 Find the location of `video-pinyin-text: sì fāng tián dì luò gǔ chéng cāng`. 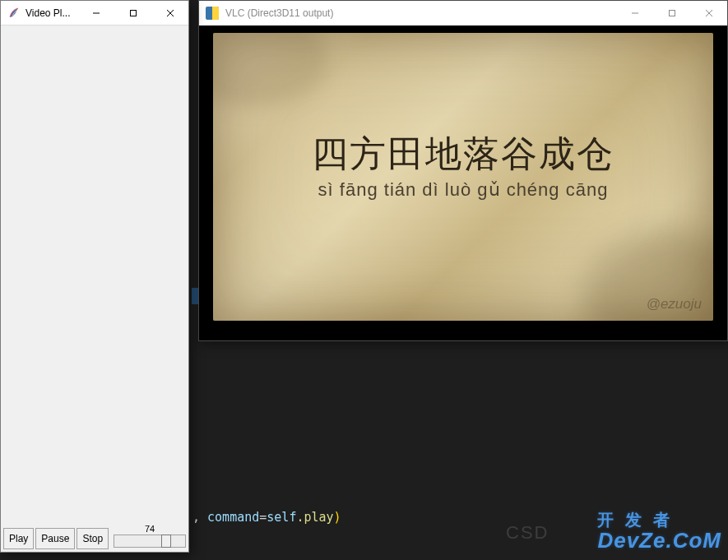

video-pinyin-text: sì fāng tián dì luò gǔ chéng cāng is located at coordinates (463, 190).